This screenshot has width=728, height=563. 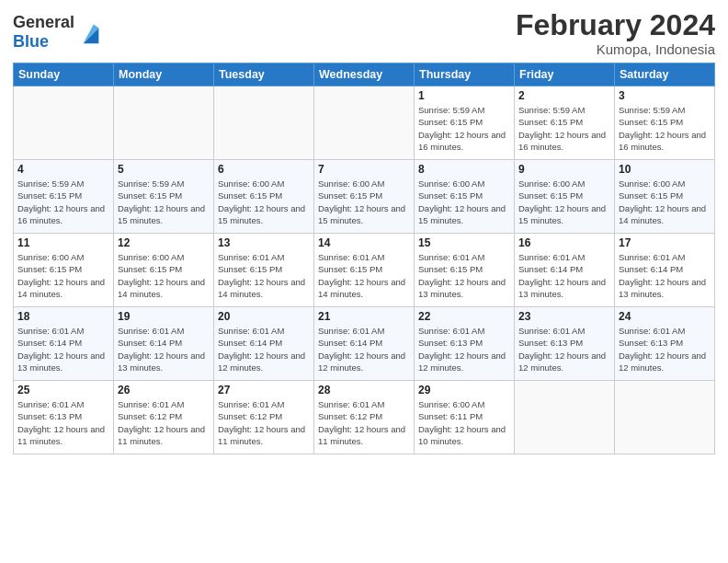 I want to click on calendar-cell: 13Sunrise: 6:01 AMSunset: 6:15 PMDayligh…, so click(x=265, y=270).